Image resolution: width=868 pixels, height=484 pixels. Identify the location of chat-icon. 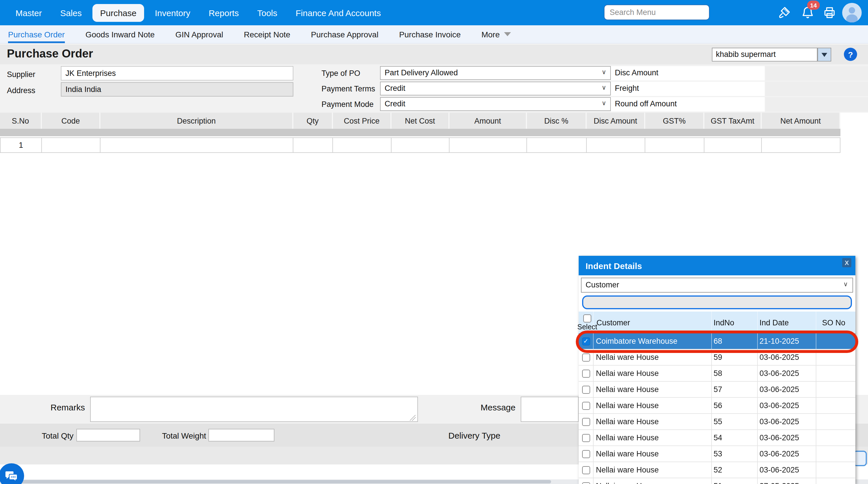
(12, 474).